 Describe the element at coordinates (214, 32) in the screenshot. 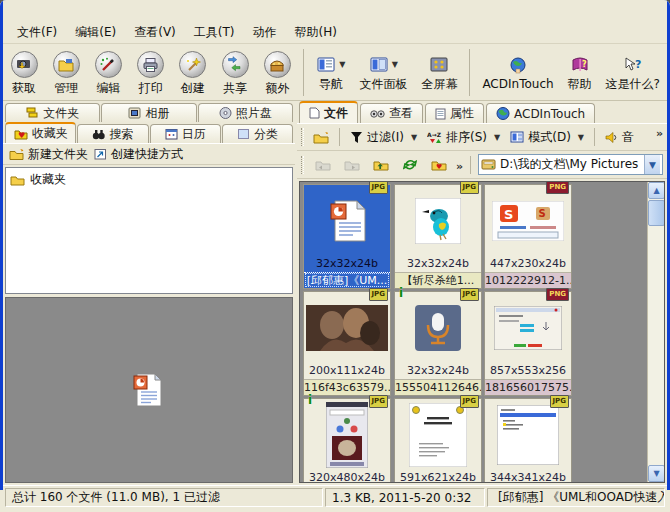

I see `menu-tools: 工具(T)` at that location.